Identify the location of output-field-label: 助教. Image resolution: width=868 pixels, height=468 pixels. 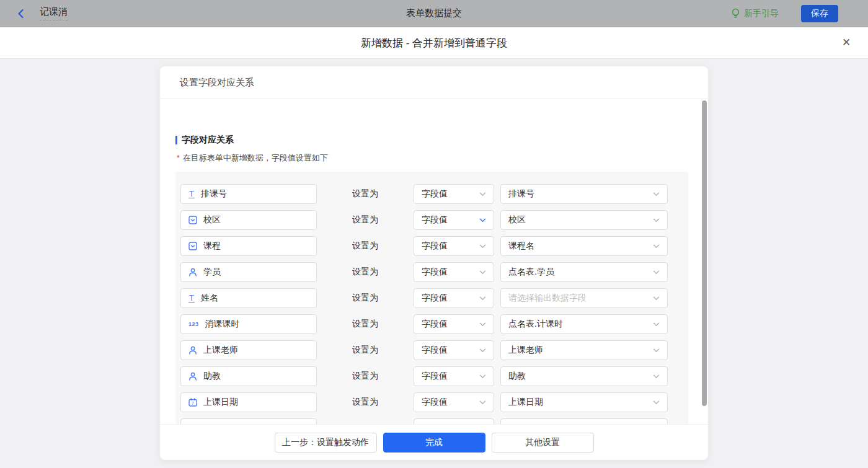
(517, 376).